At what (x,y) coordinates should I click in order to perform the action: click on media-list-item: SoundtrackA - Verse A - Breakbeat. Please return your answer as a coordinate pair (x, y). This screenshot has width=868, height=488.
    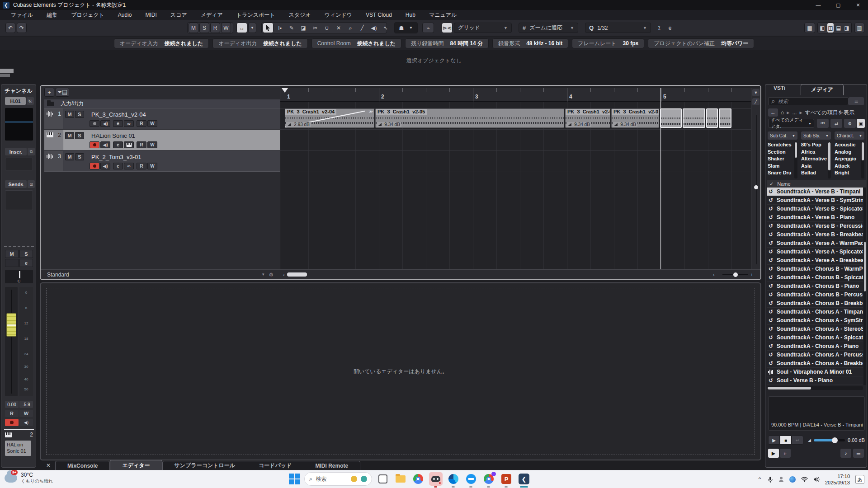
    Looking at the image, I should click on (815, 260).